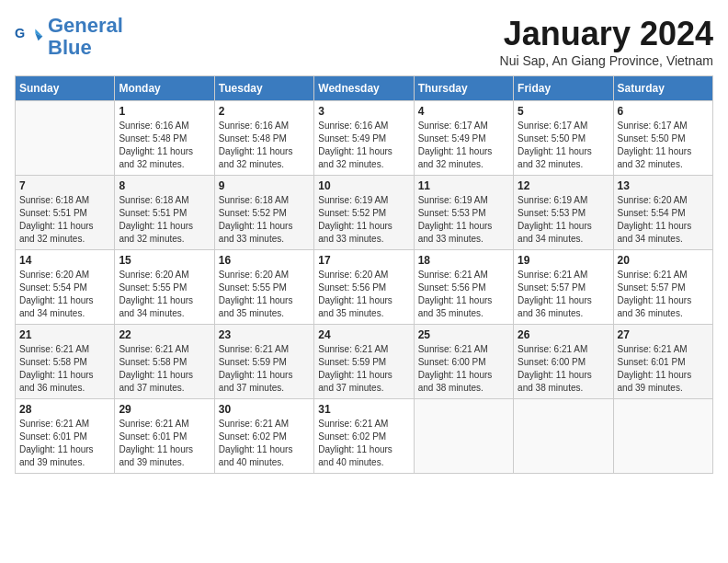  Describe the element at coordinates (364, 145) in the screenshot. I see `day-info: Sunrise: 6:16 AM Sunset: 5:49 PM Dayligh…` at that location.